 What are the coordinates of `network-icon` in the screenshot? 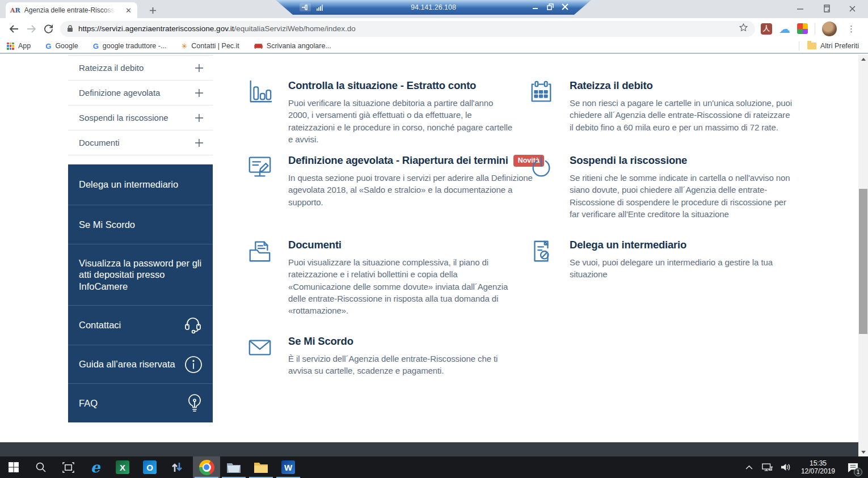 It's located at (768, 467).